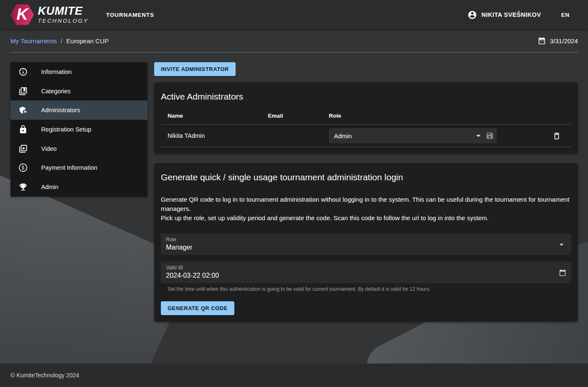 This screenshot has width=588, height=387. Describe the element at coordinates (22, 14) in the screenshot. I see `logo-letter: K` at that location.